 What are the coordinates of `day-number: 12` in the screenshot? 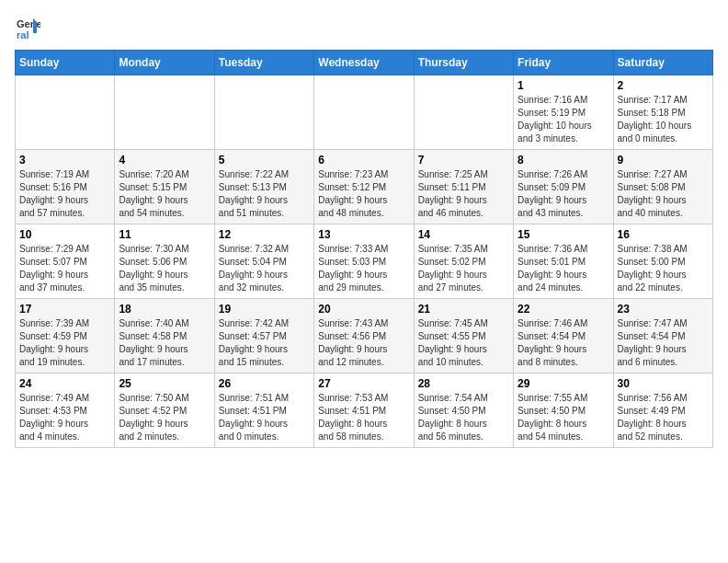 It's located at (265, 235).